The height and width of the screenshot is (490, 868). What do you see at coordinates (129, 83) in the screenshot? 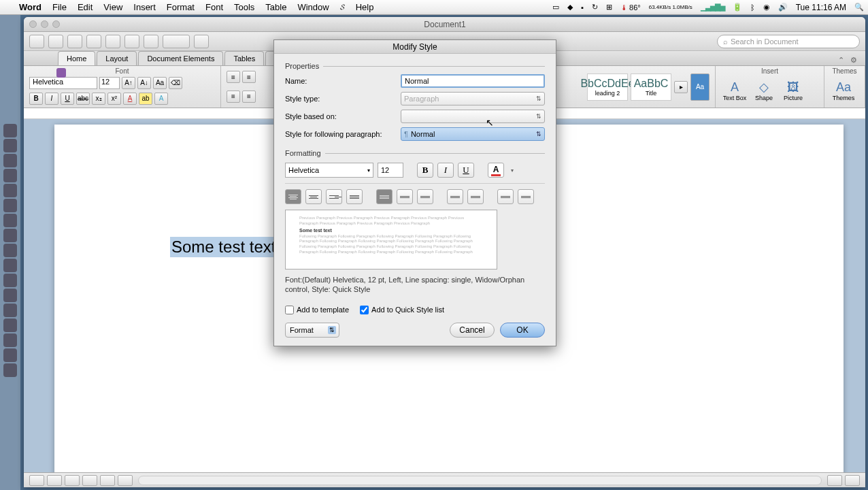
I see `grow-font-button: A↑` at bounding box center [129, 83].